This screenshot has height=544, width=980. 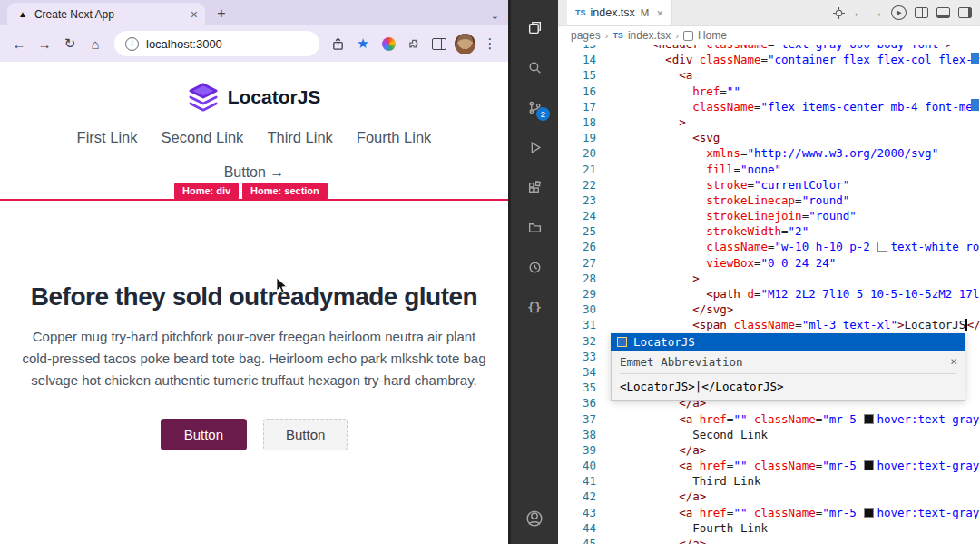 What do you see at coordinates (645, 13) in the screenshot?
I see `git-modified-badge: M` at bounding box center [645, 13].